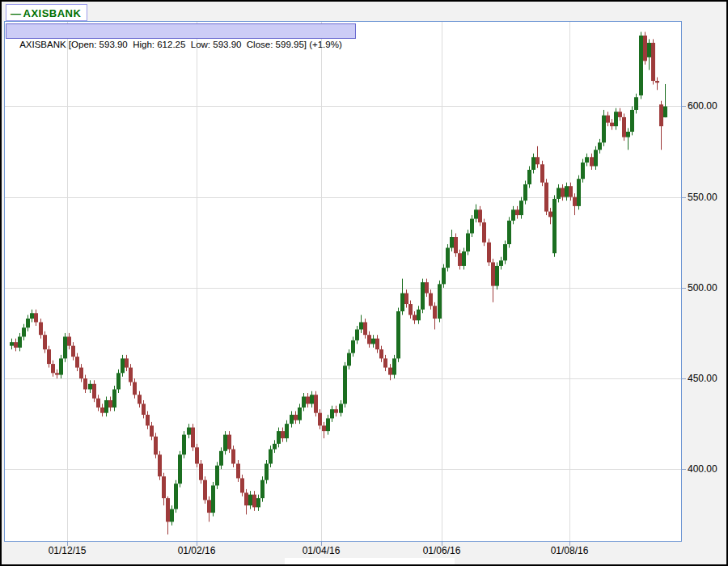  I want to click on bottom-blank-strip, so click(370, 561).